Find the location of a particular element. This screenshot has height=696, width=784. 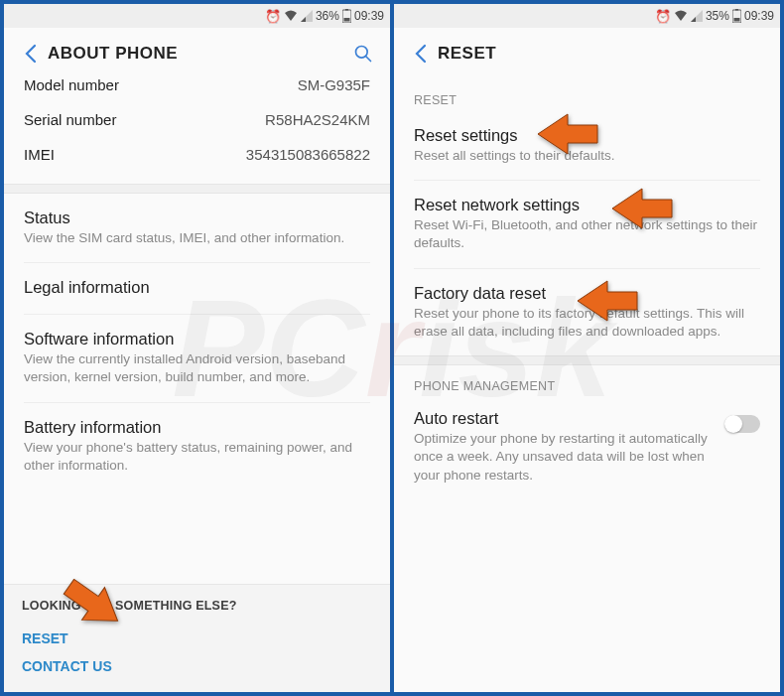

item-title: Software information is located at coordinates (196, 340).